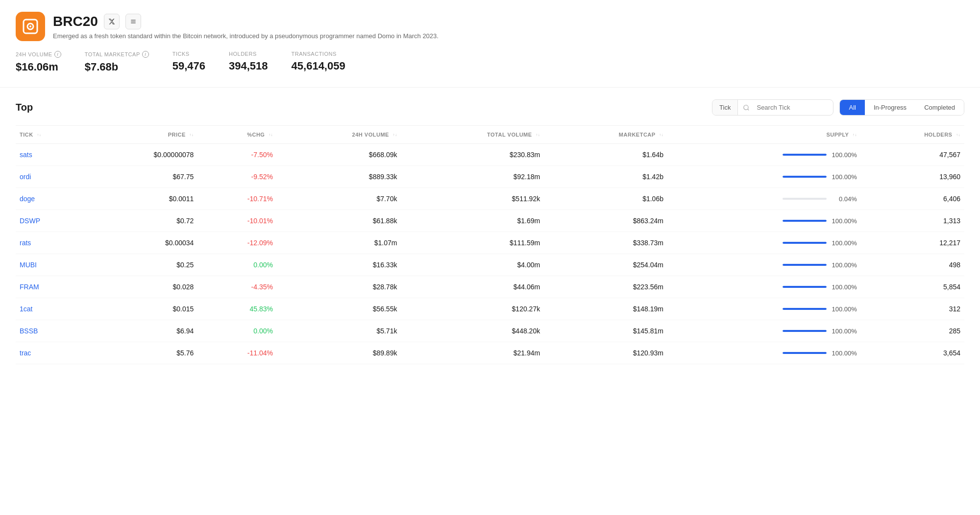 Image resolution: width=980 pixels, height=515 pixels. Describe the element at coordinates (146, 54) in the screenshot. I see `info-icon-marketcap: i` at that location.